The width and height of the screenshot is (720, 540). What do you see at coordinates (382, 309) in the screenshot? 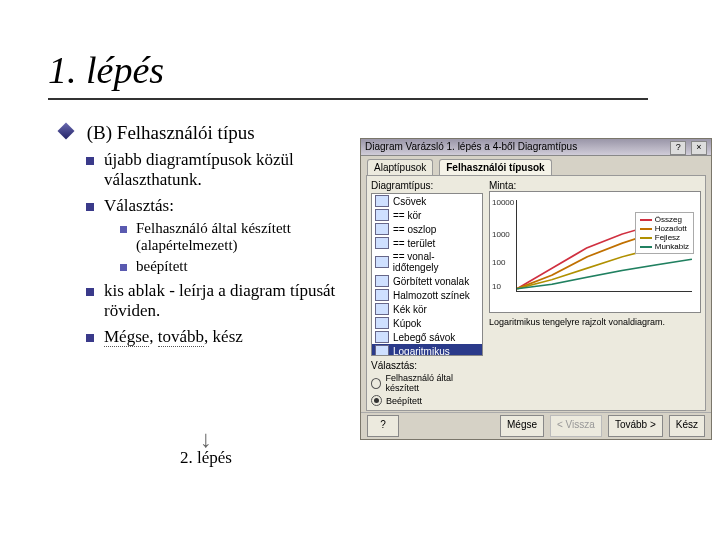
I see `pie2-icon` at bounding box center [382, 309].